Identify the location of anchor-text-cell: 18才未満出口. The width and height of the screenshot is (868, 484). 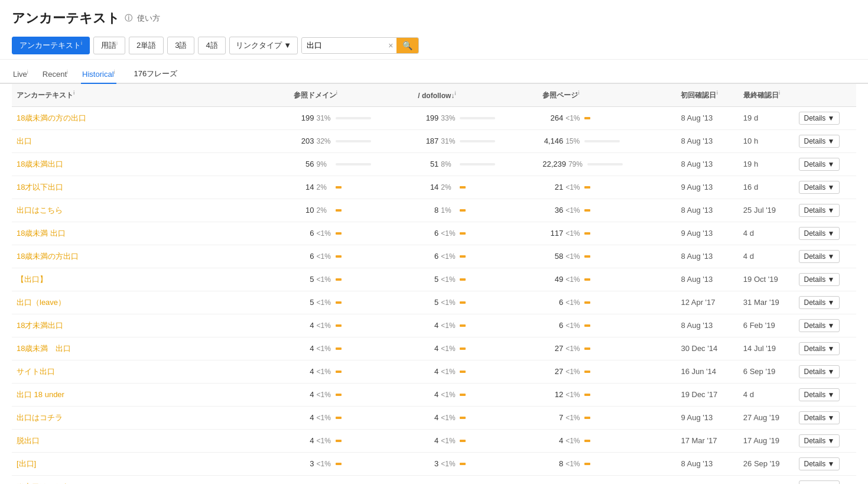
(150, 325).